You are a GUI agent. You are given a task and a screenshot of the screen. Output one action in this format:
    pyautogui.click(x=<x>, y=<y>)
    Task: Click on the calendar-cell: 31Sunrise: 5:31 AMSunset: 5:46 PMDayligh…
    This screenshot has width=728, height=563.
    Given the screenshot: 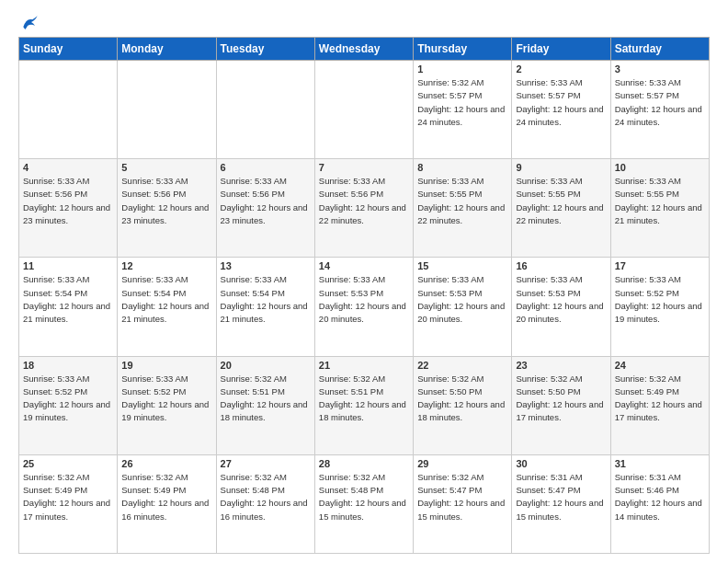 What is the action you would take?
    pyautogui.click(x=660, y=504)
    